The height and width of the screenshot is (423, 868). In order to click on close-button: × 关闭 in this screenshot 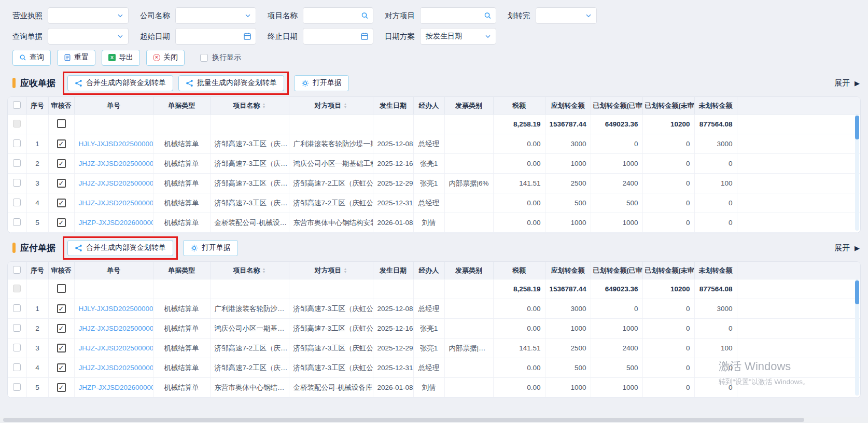, I will do `click(165, 58)`.